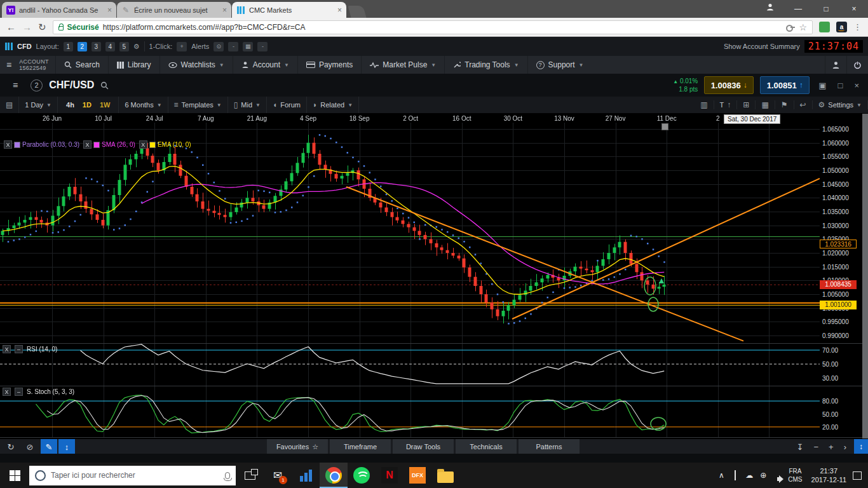 The image size is (868, 488). Describe the element at coordinates (10, 105) in the screenshot. I see `panel-list-icon: ▤` at that location.